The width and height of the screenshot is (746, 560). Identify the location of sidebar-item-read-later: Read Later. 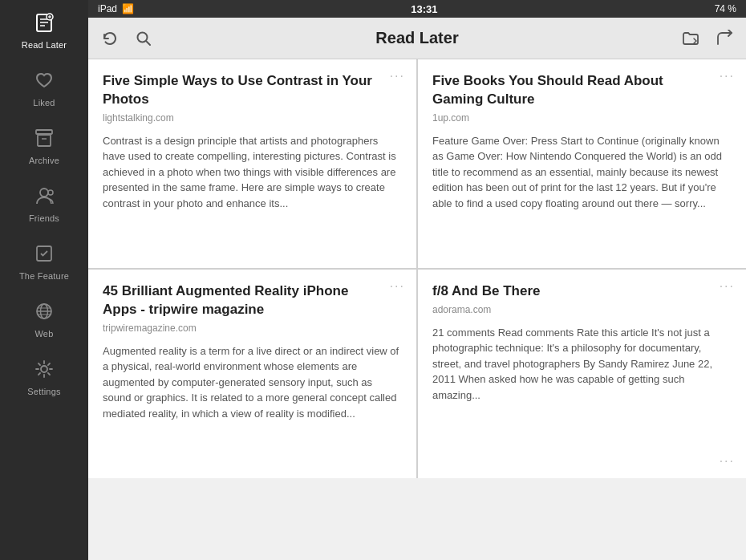
(44, 29).